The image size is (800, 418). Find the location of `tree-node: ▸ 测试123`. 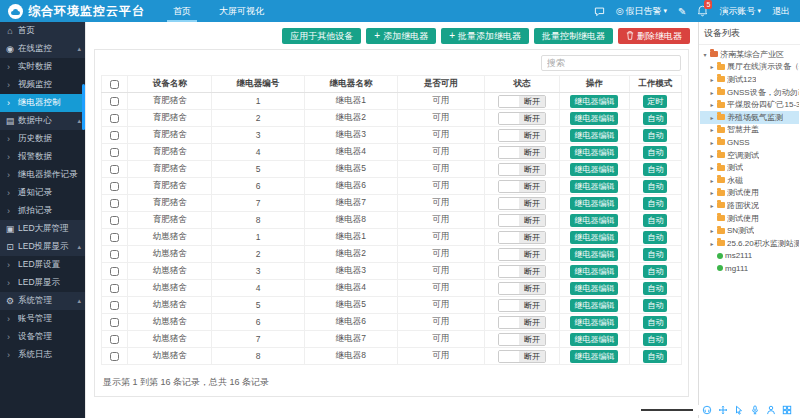

tree-node: ▸ 测试123 is located at coordinates (750, 80).